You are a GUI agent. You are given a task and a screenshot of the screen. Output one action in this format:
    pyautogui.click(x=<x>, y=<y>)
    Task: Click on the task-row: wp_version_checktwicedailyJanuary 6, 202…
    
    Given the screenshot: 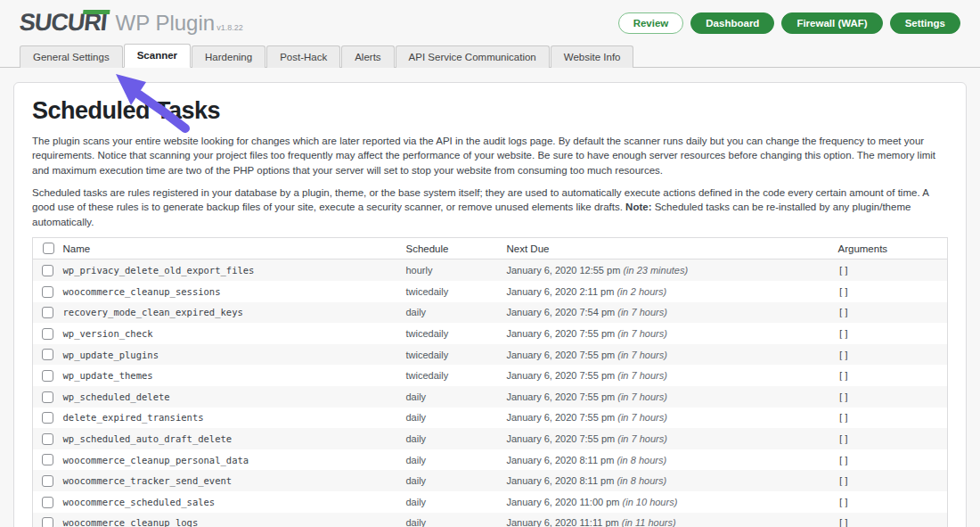 What is the action you would take?
    pyautogui.click(x=490, y=333)
    